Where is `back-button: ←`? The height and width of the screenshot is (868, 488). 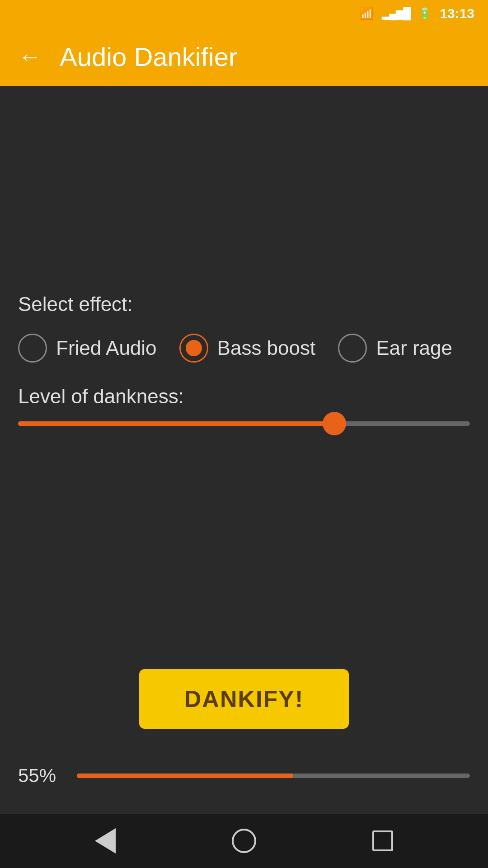
back-button: ← is located at coordinates (30, 57).